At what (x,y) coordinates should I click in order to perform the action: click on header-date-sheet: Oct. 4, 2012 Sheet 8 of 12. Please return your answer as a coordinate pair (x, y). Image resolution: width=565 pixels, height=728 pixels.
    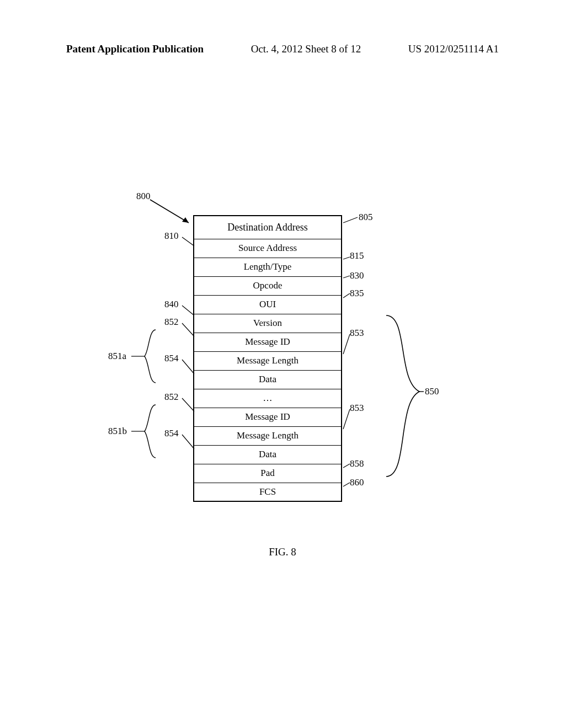
    Looking at the image, I should click on (306, 49).